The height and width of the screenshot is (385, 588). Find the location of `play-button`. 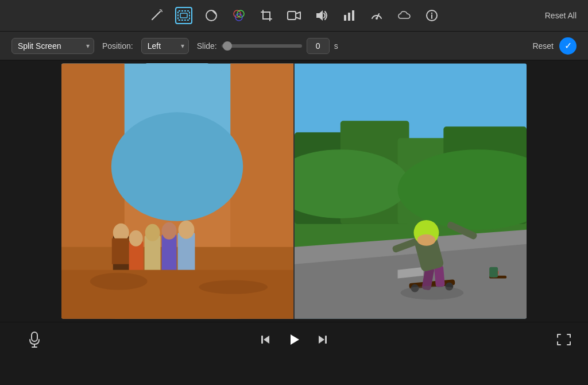

play-button is located at coordinates (294, 340).